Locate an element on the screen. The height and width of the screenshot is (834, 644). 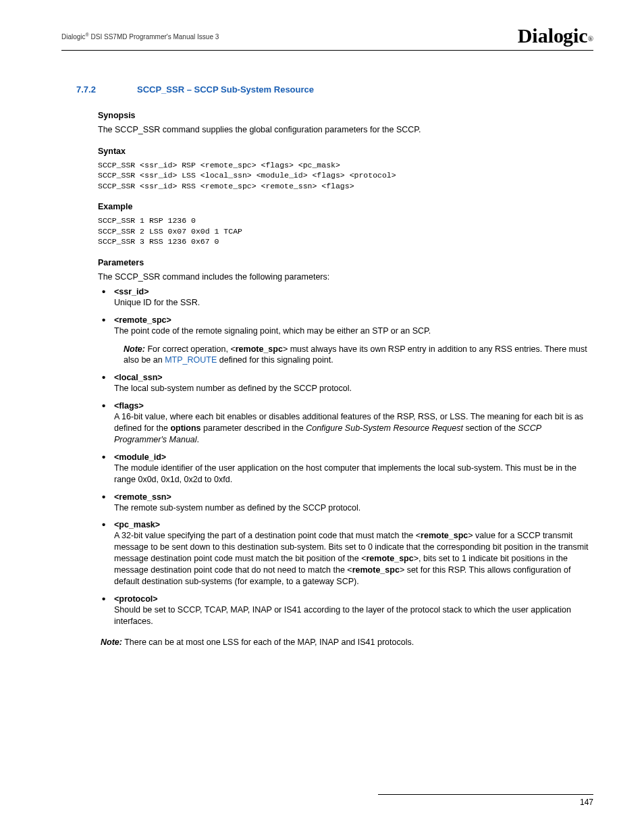
example-heading: Example is located at coordinates (346, 207).